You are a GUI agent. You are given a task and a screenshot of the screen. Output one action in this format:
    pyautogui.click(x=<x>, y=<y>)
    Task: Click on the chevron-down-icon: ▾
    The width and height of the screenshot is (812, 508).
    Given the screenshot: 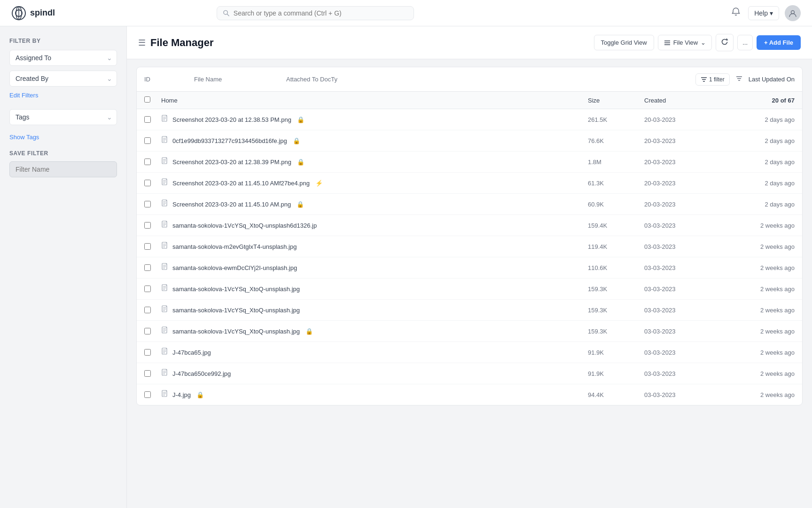 What is the action you would take?
    pyautogui.click(x=772, y=13)
    